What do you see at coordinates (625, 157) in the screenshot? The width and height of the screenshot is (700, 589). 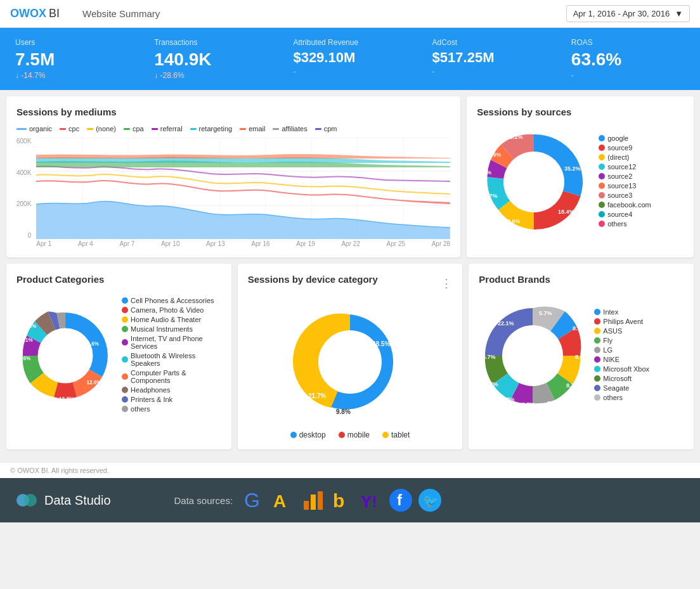 I see `legend-direct: (direct)` at bounding box center [625, 157].